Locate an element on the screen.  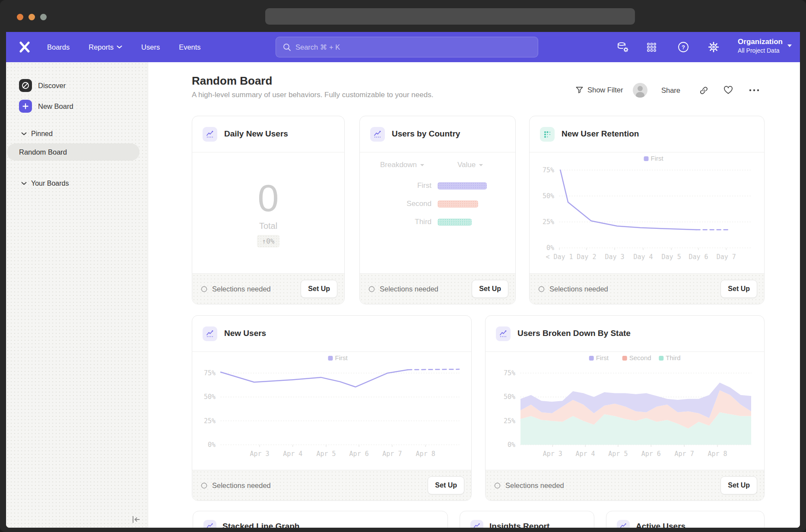
svg-text: Second is located at coordinates (640, 358).